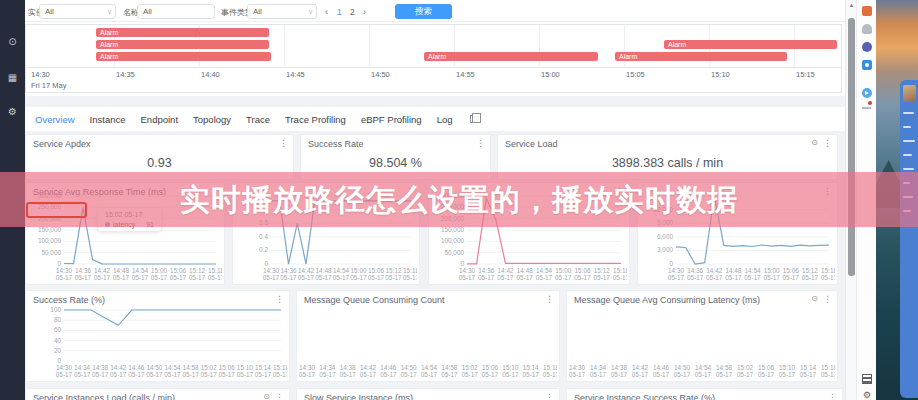 The width and height of the screenshot is (918, 400). I want to click on tab-topology: Topology, so click(212, 120).